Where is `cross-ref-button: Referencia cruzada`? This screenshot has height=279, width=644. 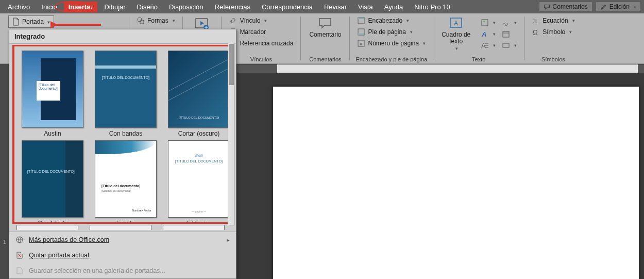 cross-ref-button: Referencia cruzada is located at coordinates (261, 43).